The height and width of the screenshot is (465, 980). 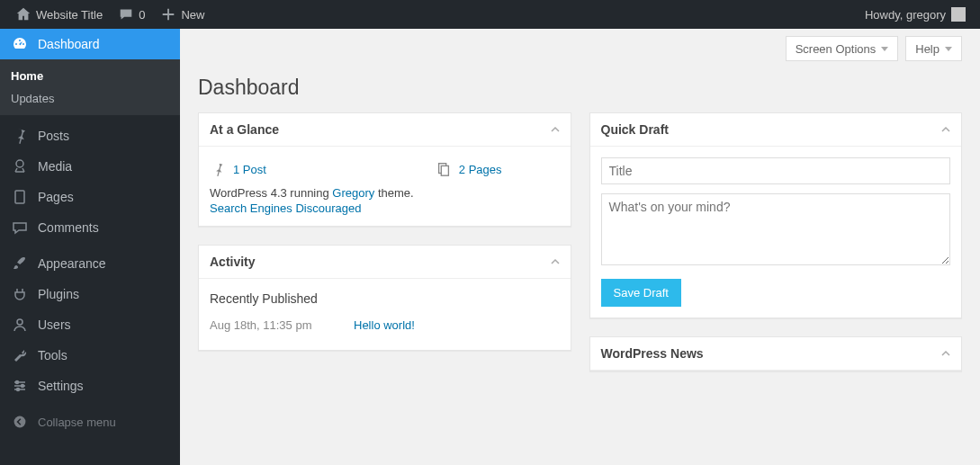 What do you see at coordinates (385, 326) in the screenshot?
I see `activity-row: Aug 18th, 11:35 pm Hello world!` at bounding box center [385, 326].